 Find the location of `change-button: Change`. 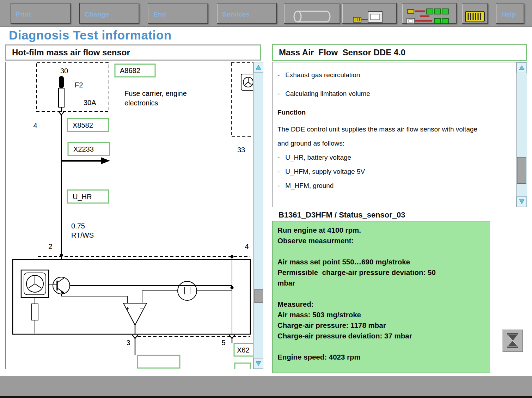

change-button: Change is located at coordinates (109, 13).